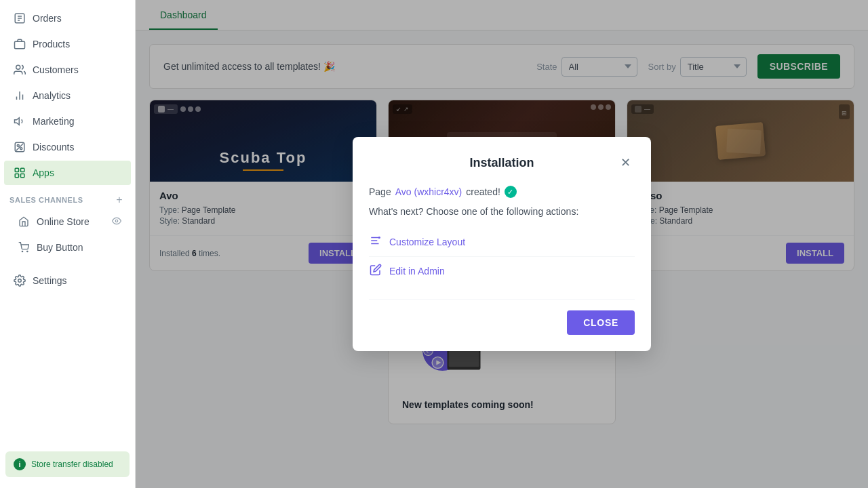  I want to click on marketing-icon, so click(20, 121).